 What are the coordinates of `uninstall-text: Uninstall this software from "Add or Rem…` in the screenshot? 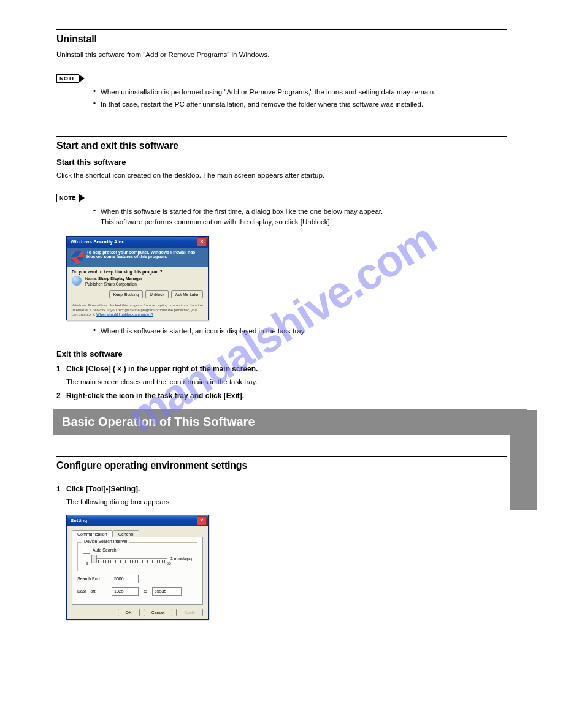 It's located at (282, 55).